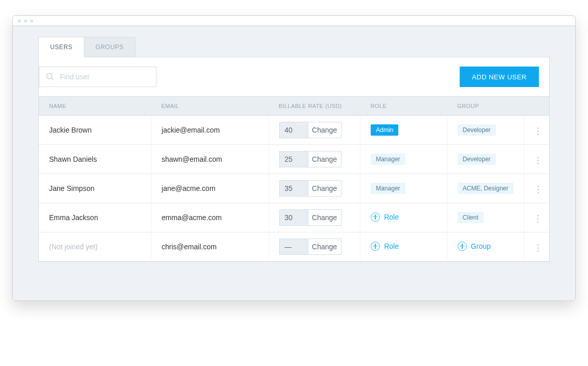 The height and width of the screenshot is (366, 588). Describe the element at coordinates (210, 218) in the screenshot. I see `cell-email: emma@acme.com` at that location.